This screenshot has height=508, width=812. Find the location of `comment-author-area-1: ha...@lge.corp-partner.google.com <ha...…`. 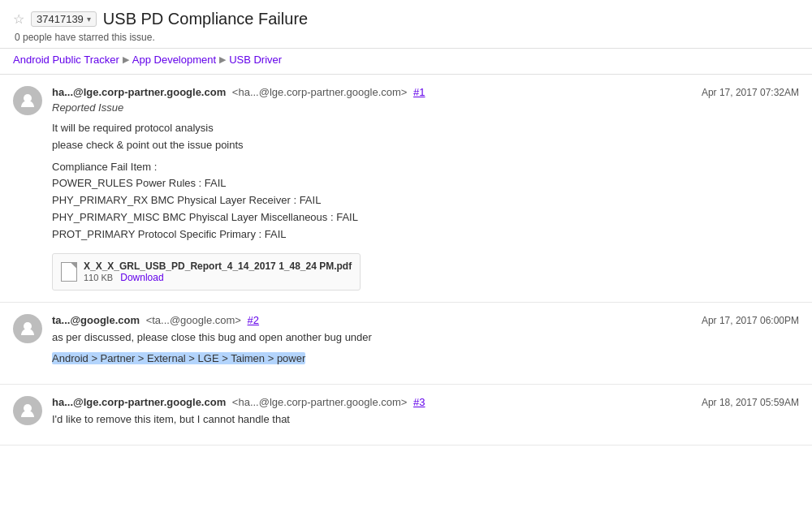

comment-author-area-1: ha...@lge.corp-partner.google.com <ha...… is located at coordinates (239, 93).